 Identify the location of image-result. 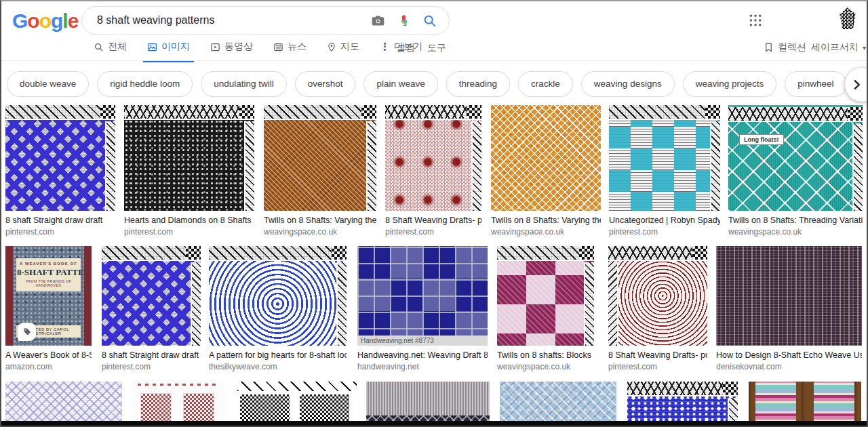
(297, 404).